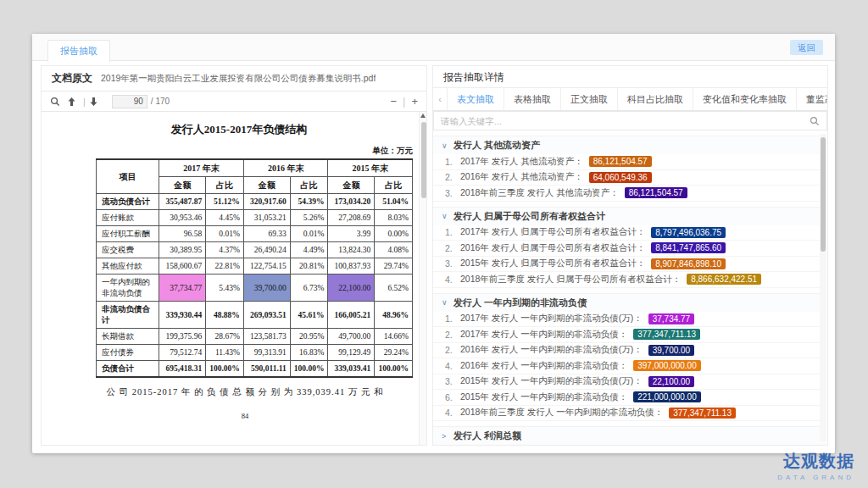 Image resolution: width=868 pixels, height=488 pixels. I want to click on extract-tab-1: 表格抽取, so click(532, 99).